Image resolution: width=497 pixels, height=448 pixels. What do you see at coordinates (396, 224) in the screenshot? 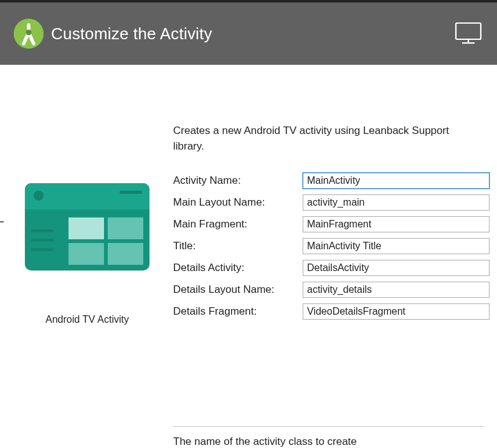
I see `main-fragment-input` at bounding box center [396, 224].